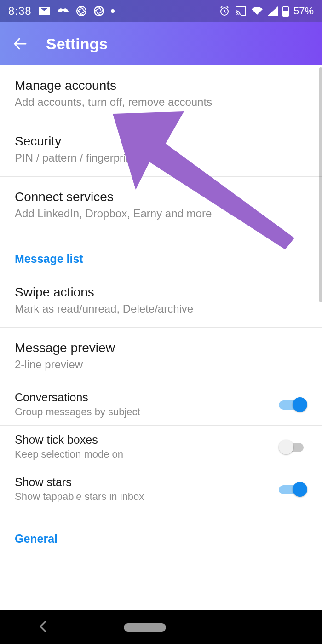 This screenshot has height=644, width=322. What do you see at coordinates (161, 300) in the screenshot?
I see `setting-swipe-actions: Swipe actions Mark as read/unread, Delet…` at bounding box center [161, 300].